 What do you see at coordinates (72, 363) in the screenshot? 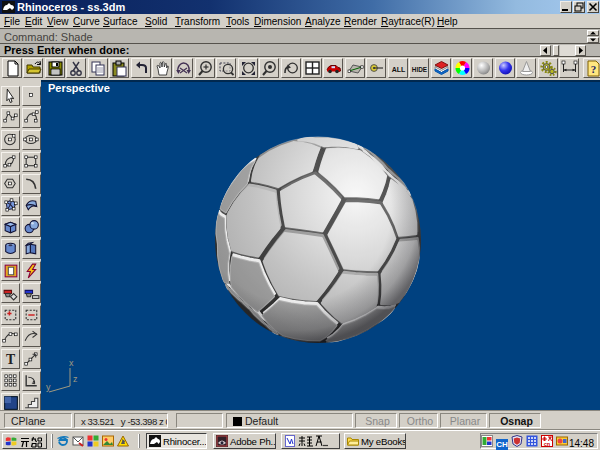
I see `svg-text: x` at bounding box center [72, 363].